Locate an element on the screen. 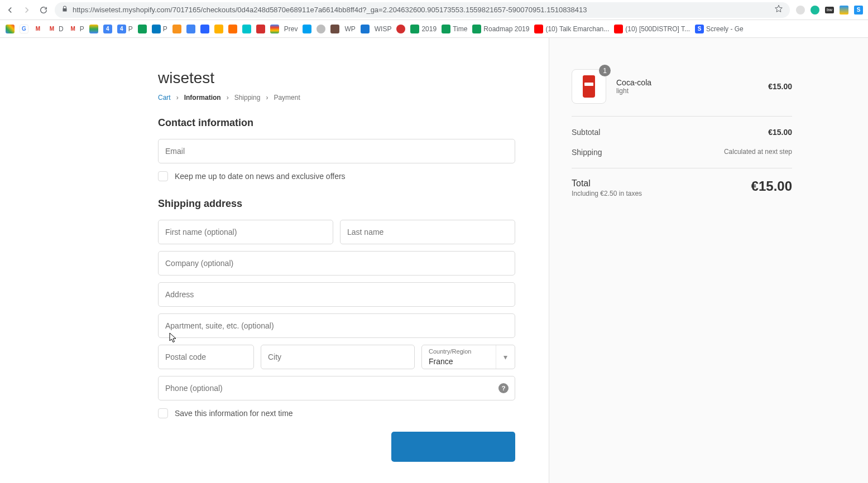 The image size is (868, 483). shipping-title: Shipping address is located at coordinates (337, 204).